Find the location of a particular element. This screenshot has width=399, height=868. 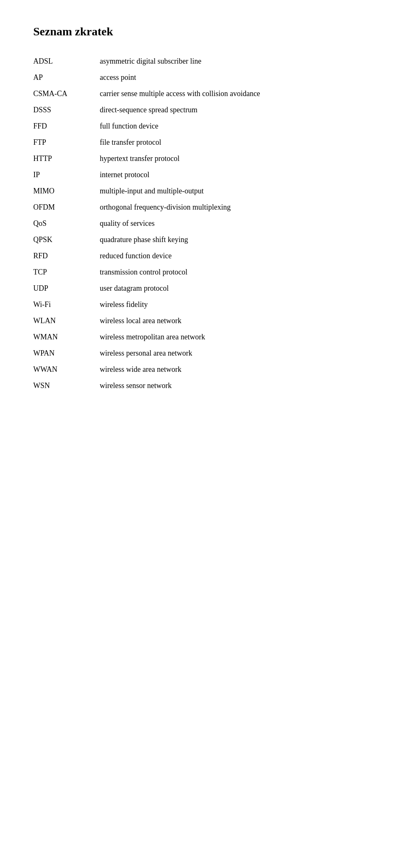

abbreviation-definition: wireless fidelity is located at coordinates (233, 304).